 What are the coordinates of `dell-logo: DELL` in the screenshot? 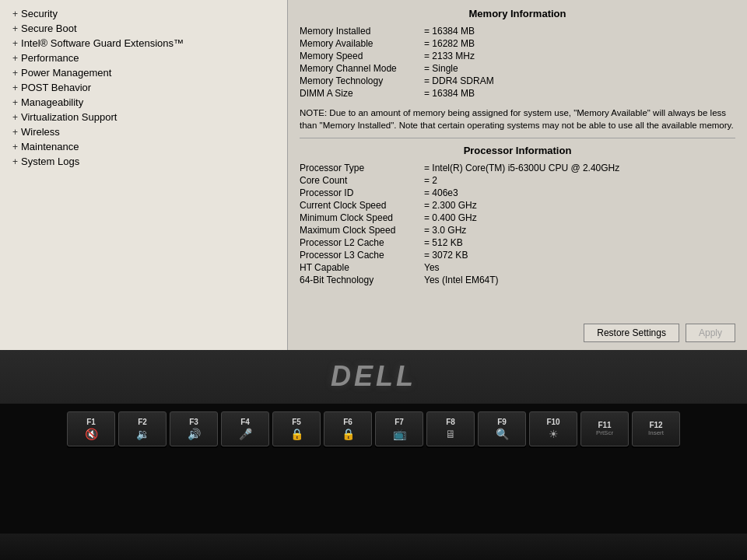 It's located at (374, 376).